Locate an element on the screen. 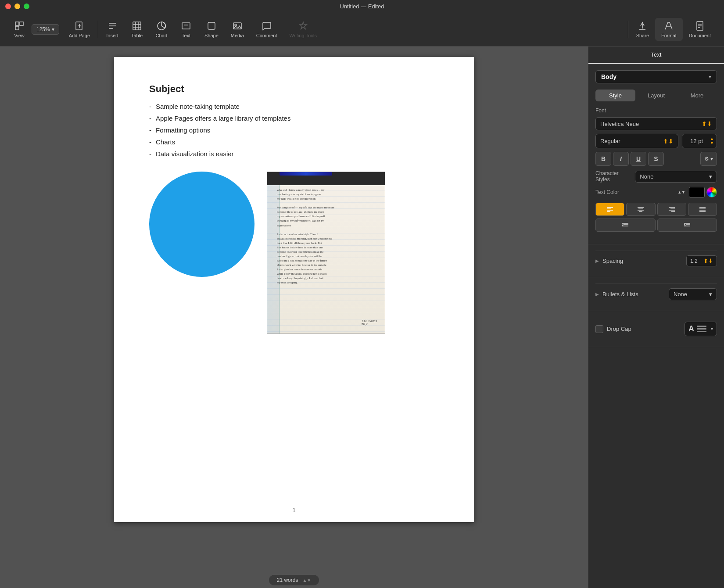  underline-button: U is located at coordinates (638, 159).